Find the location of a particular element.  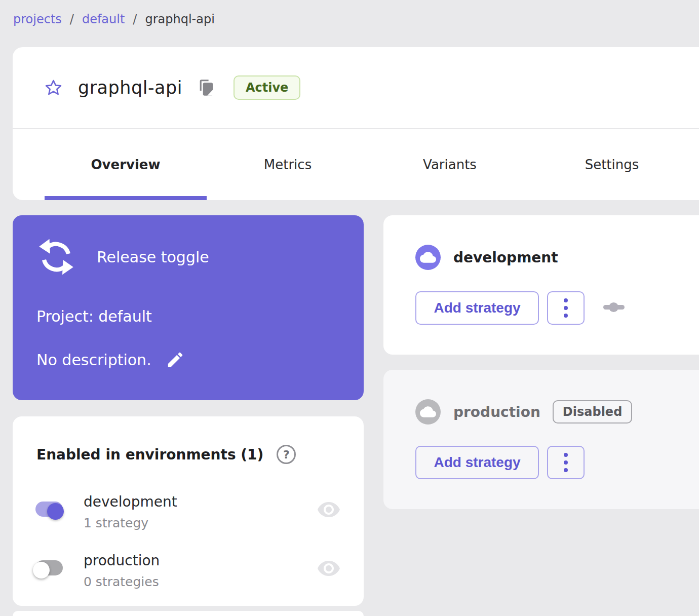

breadcrumb: projects / default / graphql-api is located at coordinates (114, 19).